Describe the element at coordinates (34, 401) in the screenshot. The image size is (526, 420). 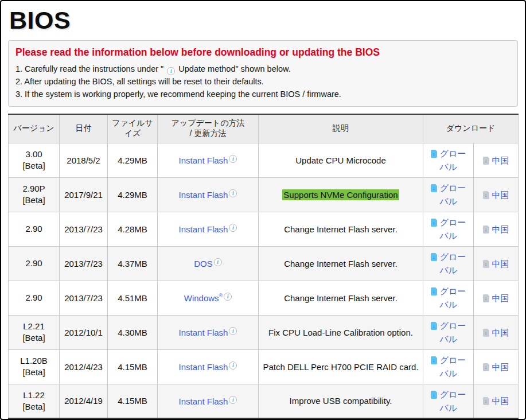
I see `version-cell: L1.22[Beta]` at that location.